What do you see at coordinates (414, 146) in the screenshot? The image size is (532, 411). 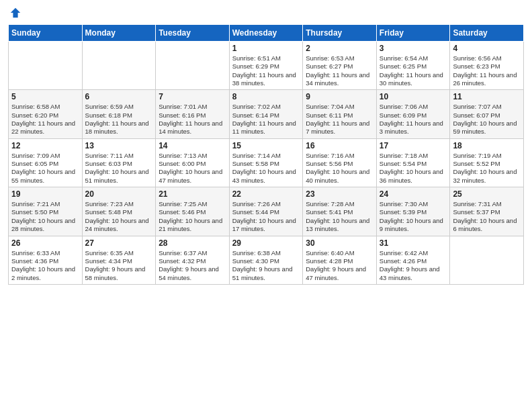 I see `day-number: 17` at bounding box center [414, 146].